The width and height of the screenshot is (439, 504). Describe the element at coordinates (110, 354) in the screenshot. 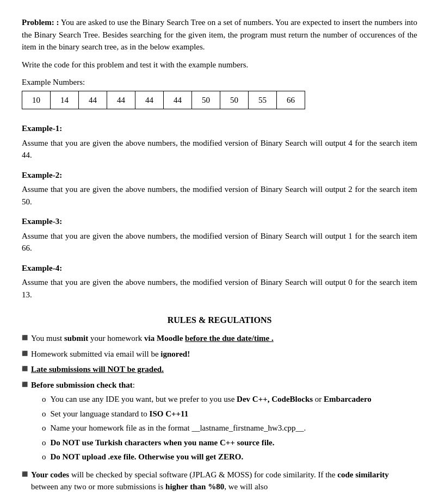

I see `rule-item-content: Homework submitted via email will be ign…` at that location.